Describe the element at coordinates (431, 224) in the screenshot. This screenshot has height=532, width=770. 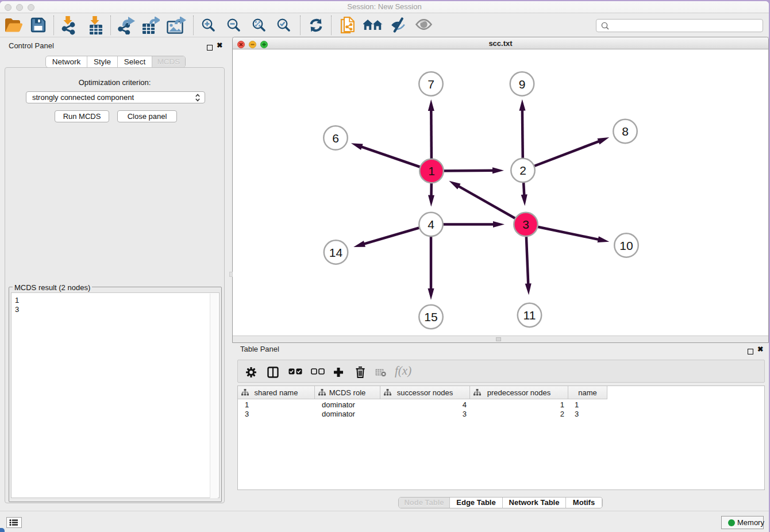
I see `svg-text: 4` at that location.